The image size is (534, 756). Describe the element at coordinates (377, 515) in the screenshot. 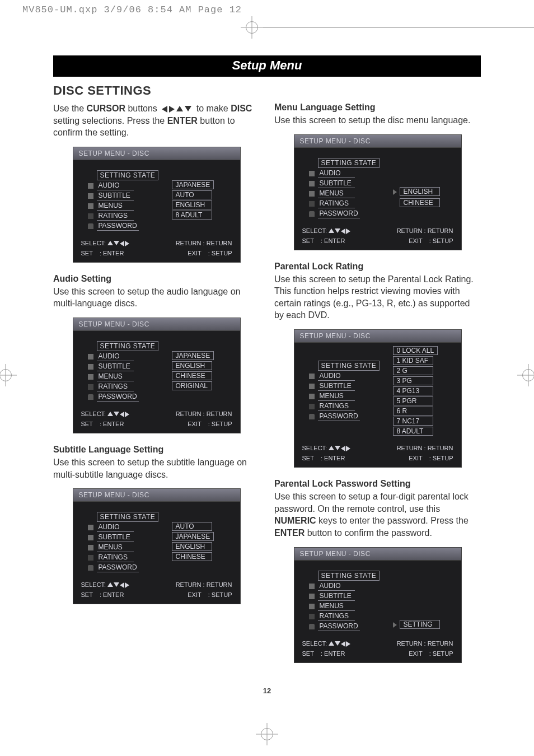

I see `body-password: Use this screen to setup a four-digit pa…` at that location.